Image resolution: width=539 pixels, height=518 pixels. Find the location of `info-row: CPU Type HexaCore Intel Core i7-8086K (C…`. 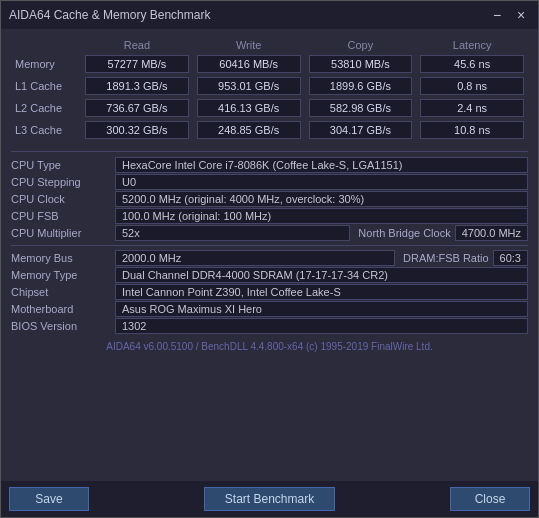

info-row: CPU Type HexaCore Intel Core i7-8086K (C… is located at coordinates (270, 165).